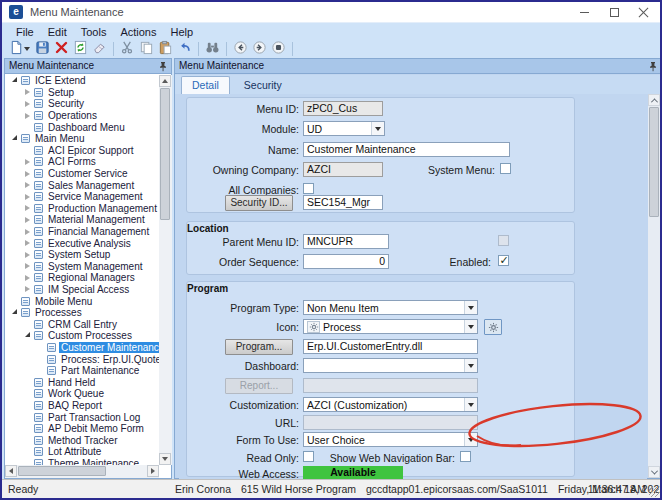 The image size is (662, 500). Describe the element at coordinates (94, 418) in the screenshot. I see `tree-item-label: Part Transaction Log` at that location.